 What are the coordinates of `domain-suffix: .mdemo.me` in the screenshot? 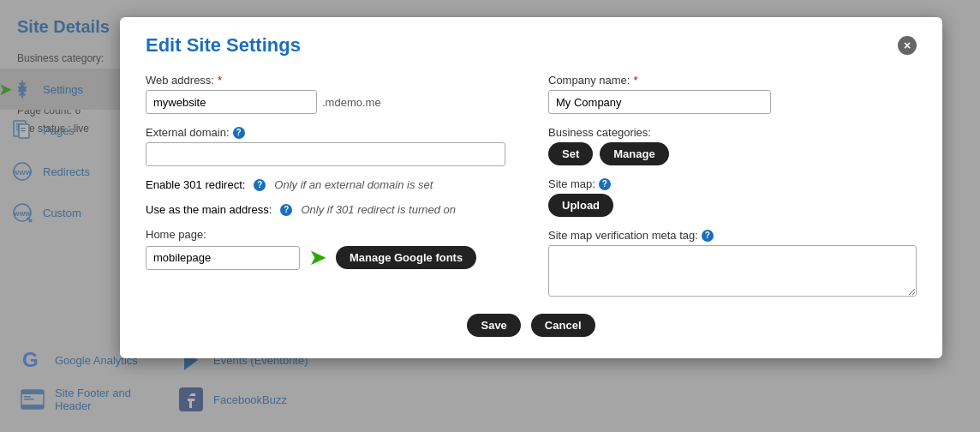 It's located at (351, 103).